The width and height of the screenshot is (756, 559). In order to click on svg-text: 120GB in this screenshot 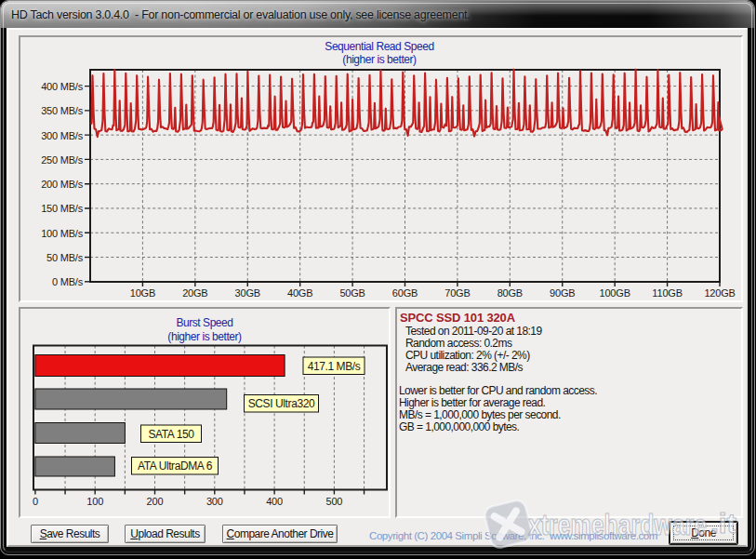, I will do `click(720, 293)`.